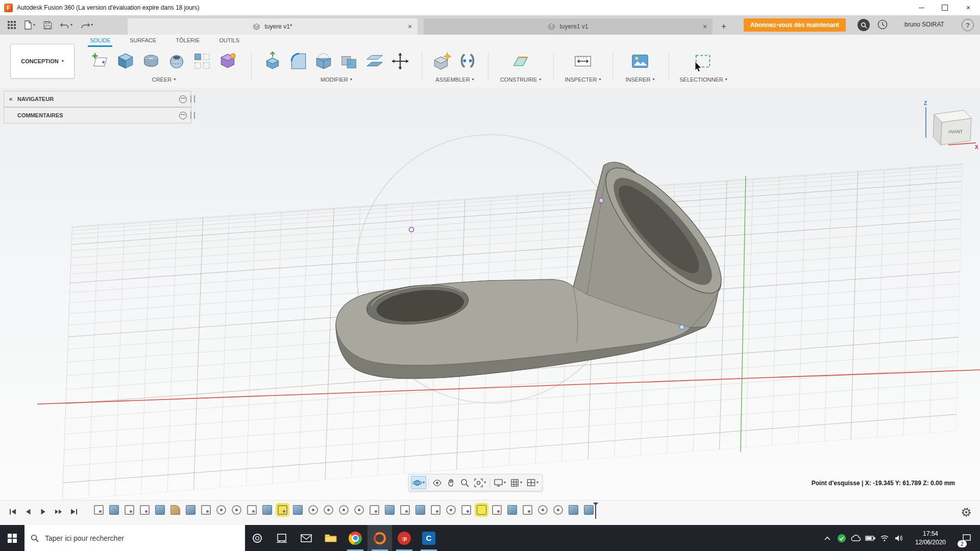 The width and height of the screenshot is (980, 551). What do you see at coordinates (324, 61) in the screenshot?
I see `shell-button` at bounding box center [324, 61].